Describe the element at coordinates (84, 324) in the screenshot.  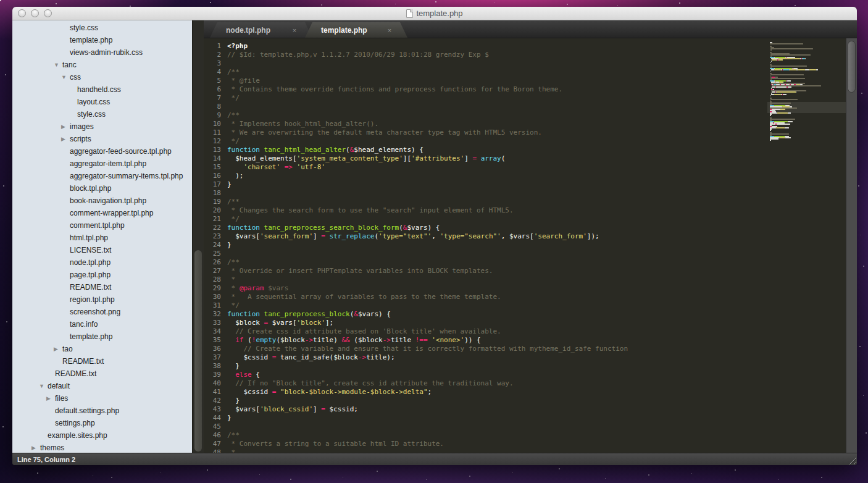
I see `tree-item-label: tanc.info` at that location.